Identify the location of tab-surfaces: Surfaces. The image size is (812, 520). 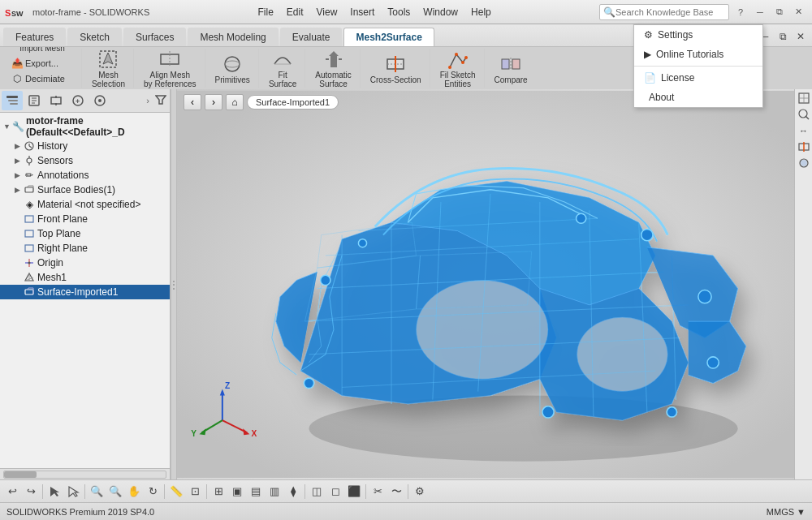
(154, 37).